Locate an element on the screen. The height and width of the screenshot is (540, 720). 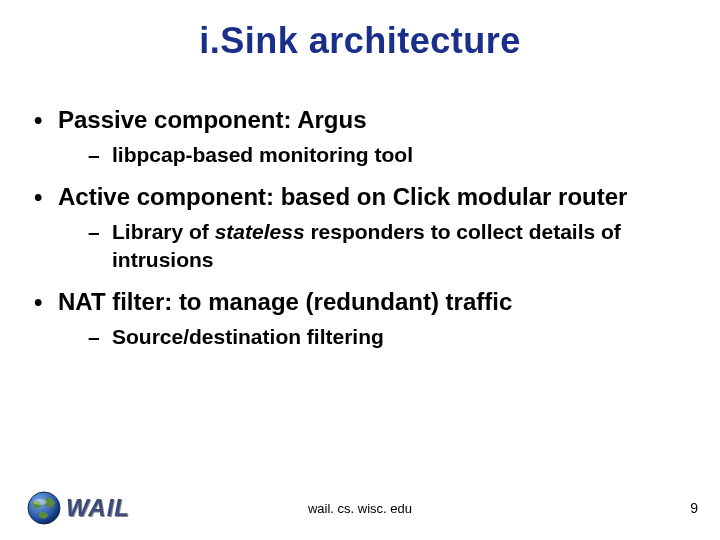
bullet-item: NAT filter: to manage (redundant) traffi… is located at coordinates (360, 318).